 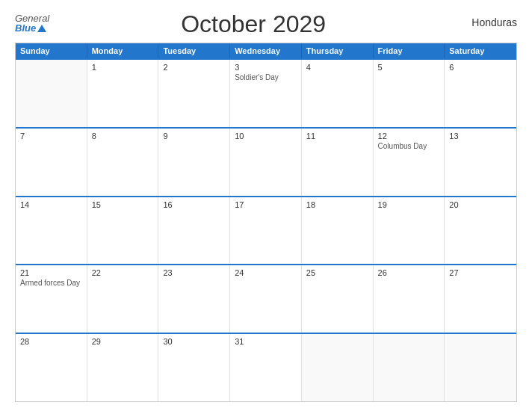 What do you see at coordinates (123, 299) in the screenshot?
I see `cal-cell-3-1: 22` at bounding box center [123, 299].